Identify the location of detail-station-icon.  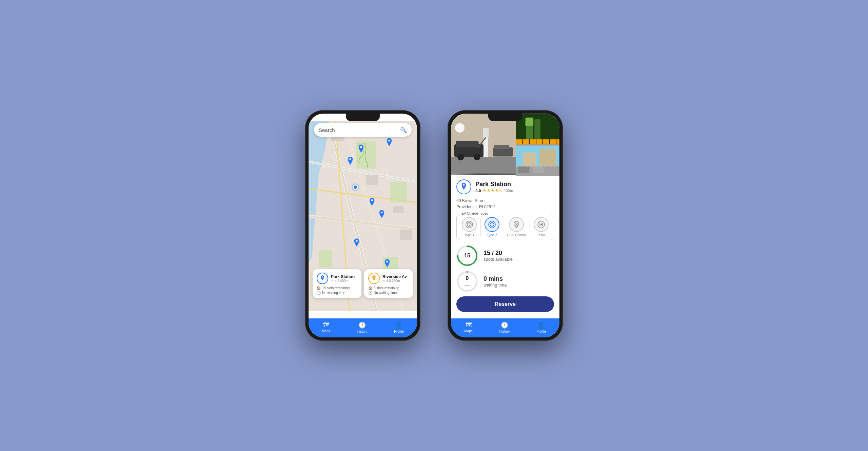
(464, 187).